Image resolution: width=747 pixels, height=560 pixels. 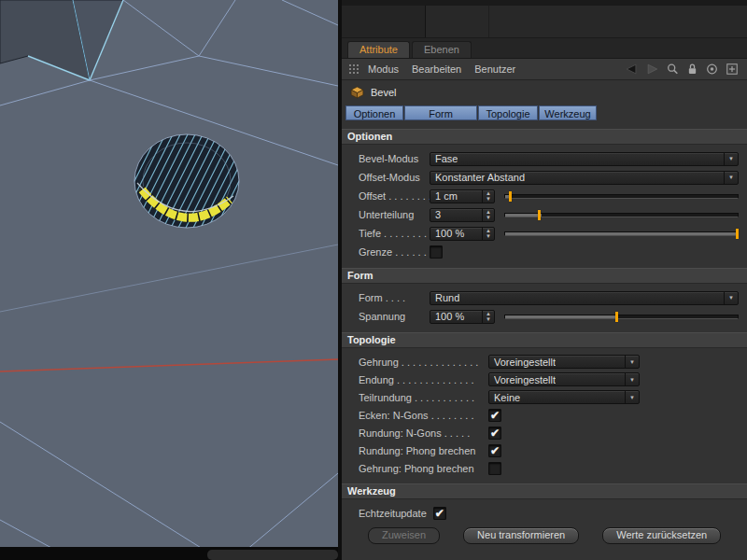 What do you see at coordinates (544, 159) in the screenshot?
I see `row-bevel-modus: Bevel-Modus Fase ▼` at bounding box center [544, 159].